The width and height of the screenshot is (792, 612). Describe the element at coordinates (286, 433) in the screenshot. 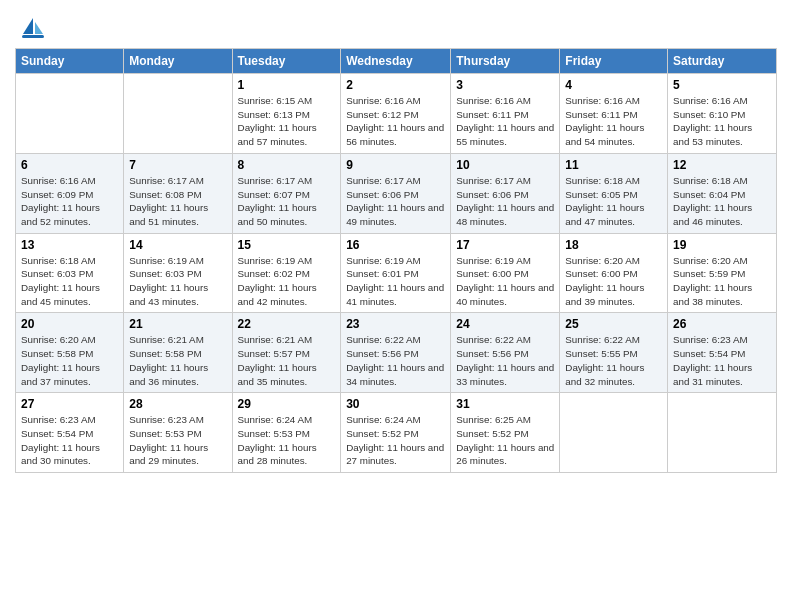

I see `calendar-cell: 29Sunrise: 6:24 AMSunset: 5:53 PMDayligh…` at that location.